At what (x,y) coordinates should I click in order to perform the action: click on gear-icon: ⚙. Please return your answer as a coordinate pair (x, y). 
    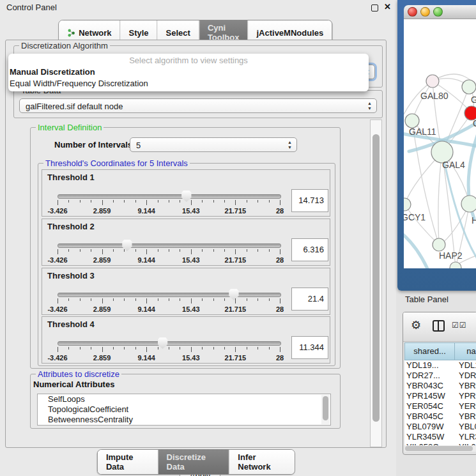
    Looking at the image, I should click on (416, 325).